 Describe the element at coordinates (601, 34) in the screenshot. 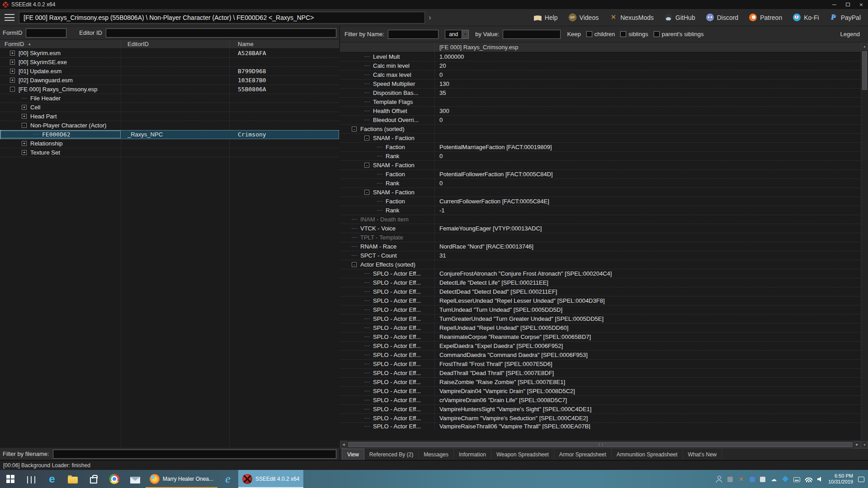

I see `keep-children-checkbox: children` at that location.